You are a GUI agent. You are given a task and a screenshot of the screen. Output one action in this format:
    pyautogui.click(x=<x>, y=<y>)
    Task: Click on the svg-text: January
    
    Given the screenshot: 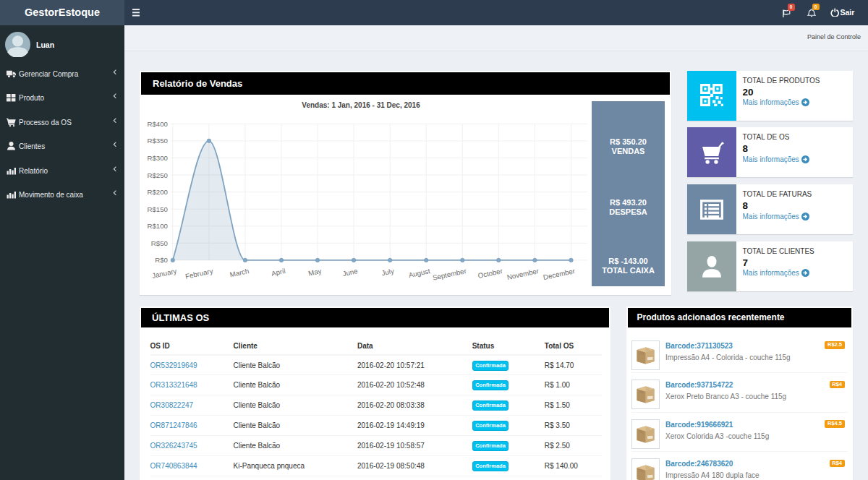 What is the action you would take?
    pyautogui.click(x=164, y=273)
    